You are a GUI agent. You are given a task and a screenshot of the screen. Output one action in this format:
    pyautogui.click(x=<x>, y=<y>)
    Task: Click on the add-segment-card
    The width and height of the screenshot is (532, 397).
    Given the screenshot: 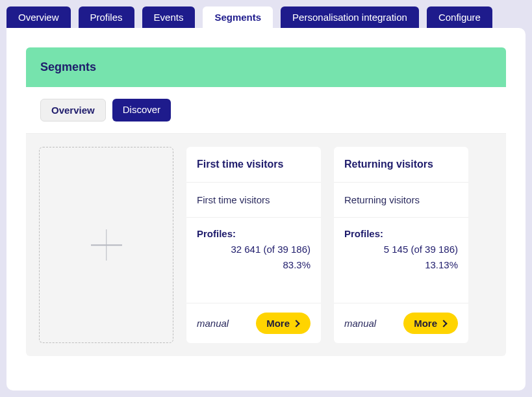 What is the action you would take?
    pyautogui.click(x=107, y=245)
    